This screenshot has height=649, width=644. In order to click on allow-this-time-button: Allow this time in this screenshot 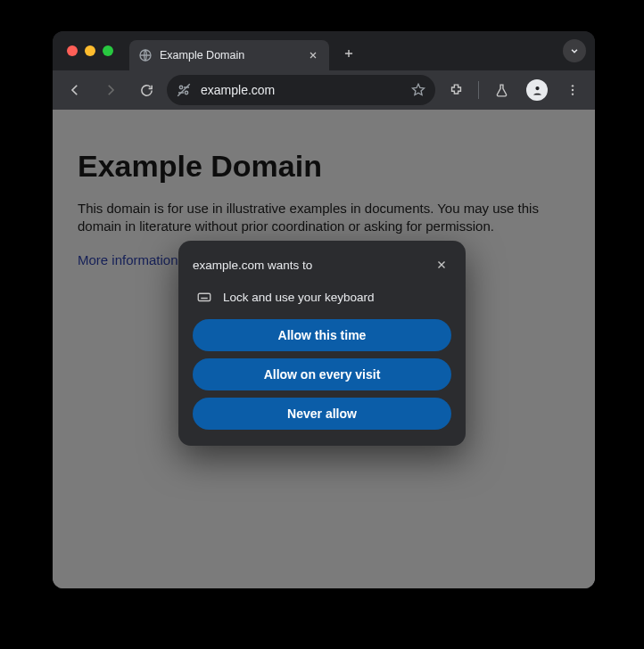, I will do `click(322, 335)`.